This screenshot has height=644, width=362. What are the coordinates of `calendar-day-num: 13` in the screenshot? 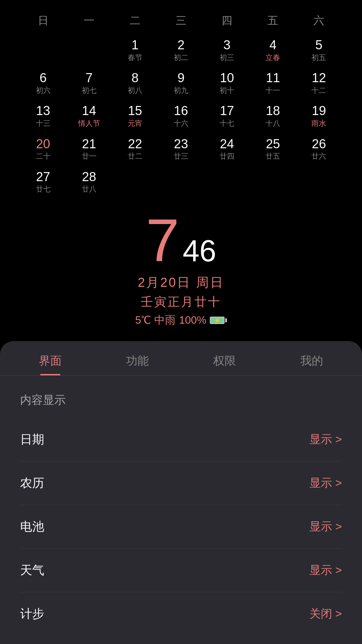 It's located at (43, 111).